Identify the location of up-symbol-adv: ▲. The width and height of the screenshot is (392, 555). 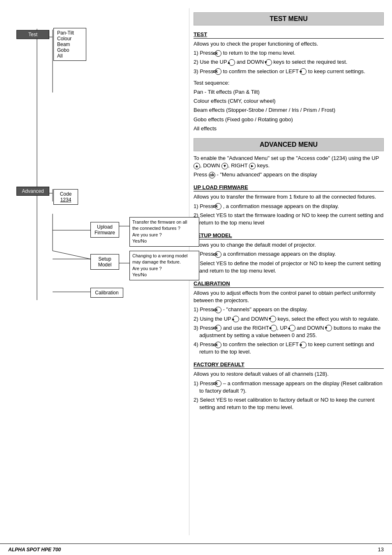
(197, 166).